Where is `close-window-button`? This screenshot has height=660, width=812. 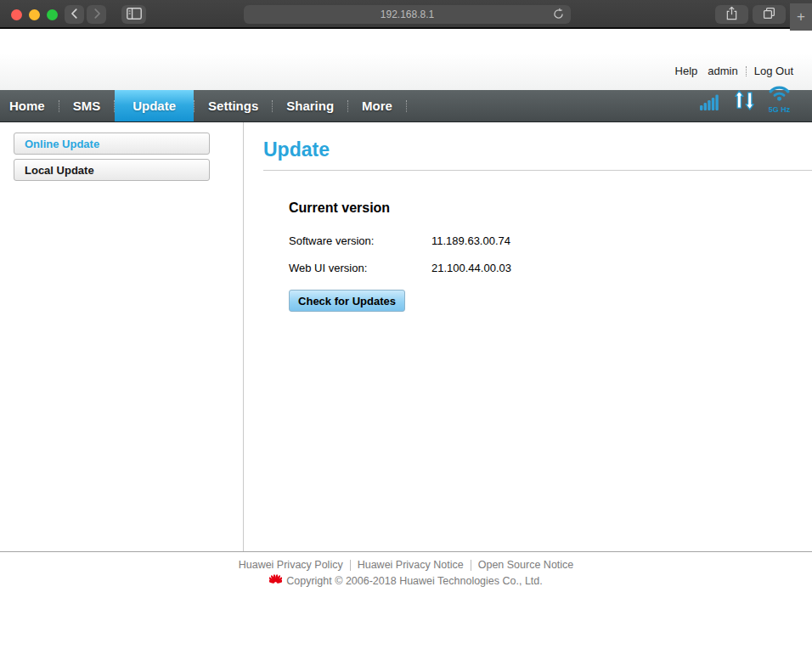
close-window-button is located at coordinates (17, 15).